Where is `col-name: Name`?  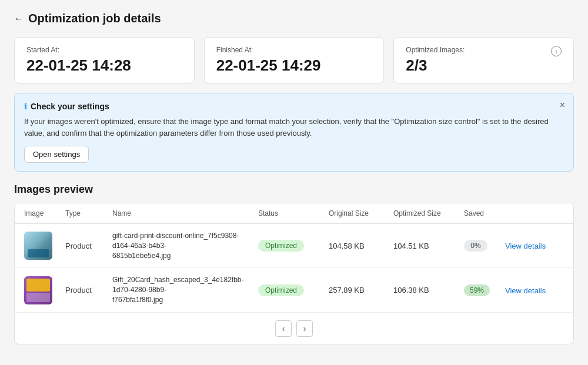
col-name: Name is located at coordinates (185, 213).